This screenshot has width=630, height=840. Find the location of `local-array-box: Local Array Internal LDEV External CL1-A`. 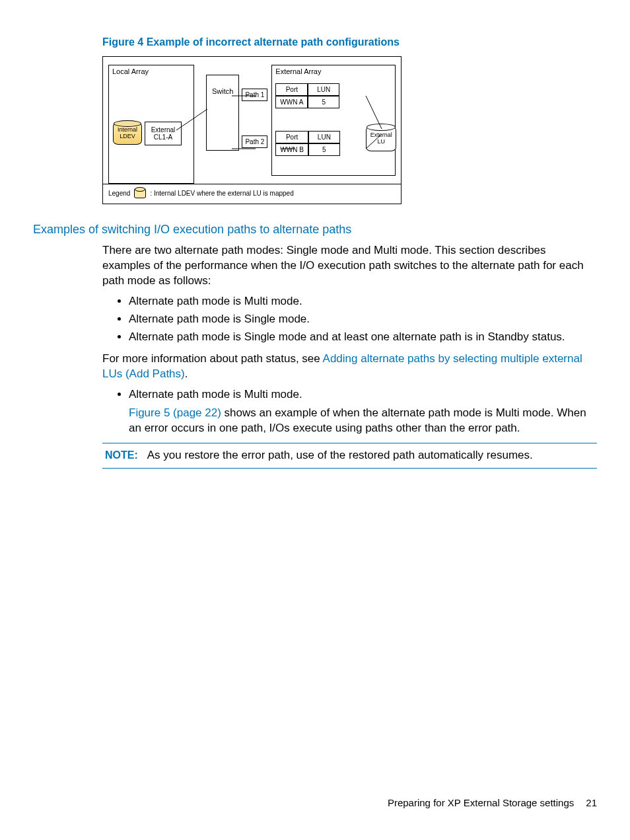

local-array-box: Local Array Internal LDEV External CL1-A is located at coordinates (151, 124).